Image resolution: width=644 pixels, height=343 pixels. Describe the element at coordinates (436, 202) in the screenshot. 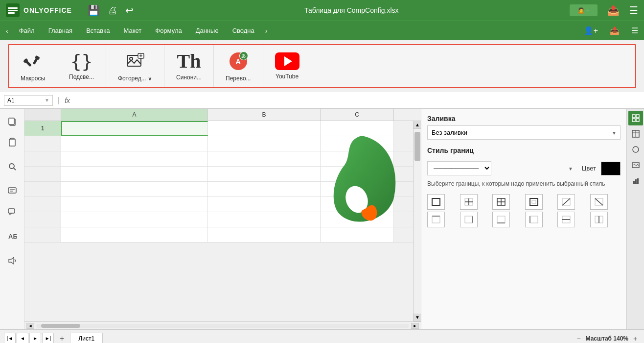

I see `border-btn-outer` at that location.